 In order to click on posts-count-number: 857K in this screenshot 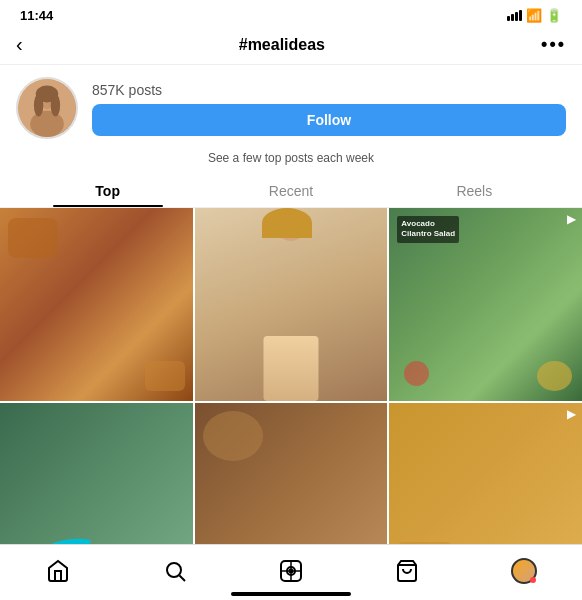, I will do `click(108, 90)`.